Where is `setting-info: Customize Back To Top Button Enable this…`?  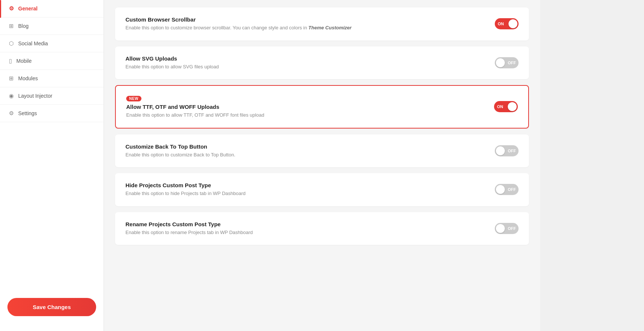
setting-info: Customize Back To Top Button Enable this… is located at coordinates (310, 151).